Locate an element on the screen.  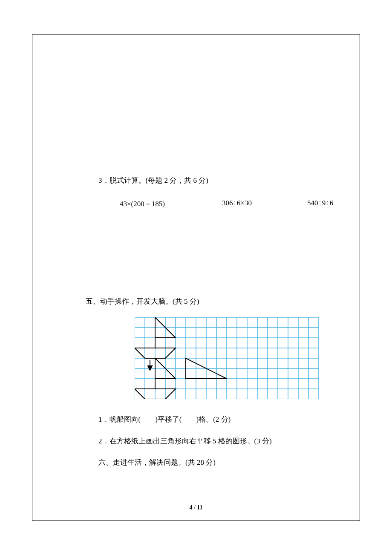
page-total: 11 is located at coordinates (199, 508).